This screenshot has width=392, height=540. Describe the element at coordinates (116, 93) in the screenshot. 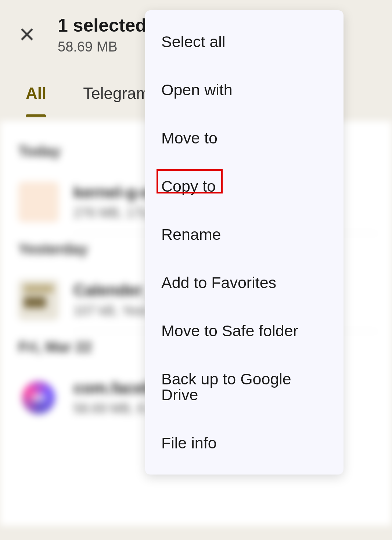

I see `tab-telegram: Telegram` at that location.